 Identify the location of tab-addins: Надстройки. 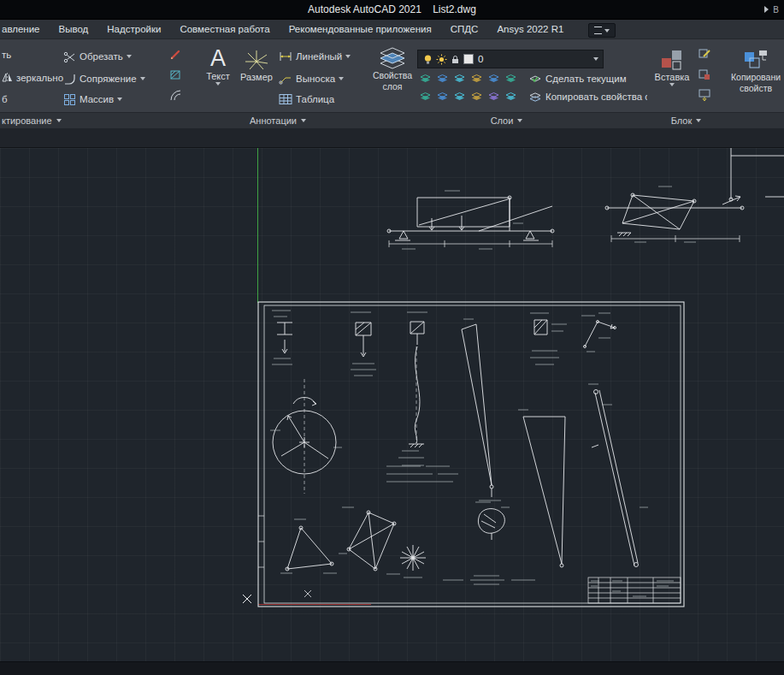
(133, 29).